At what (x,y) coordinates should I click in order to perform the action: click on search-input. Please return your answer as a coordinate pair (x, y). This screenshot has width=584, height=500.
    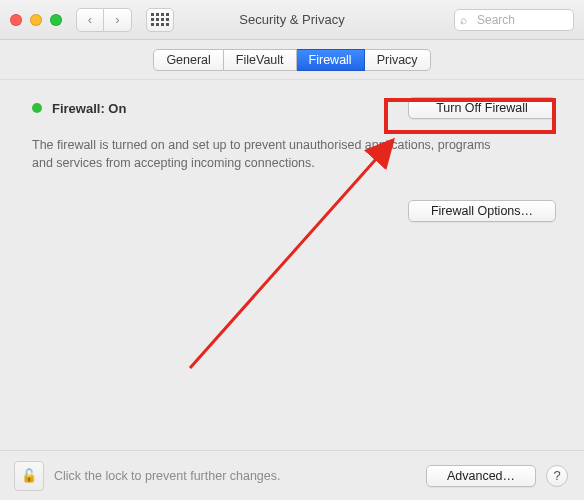
    Looking at the image, I should click on (514, 20).